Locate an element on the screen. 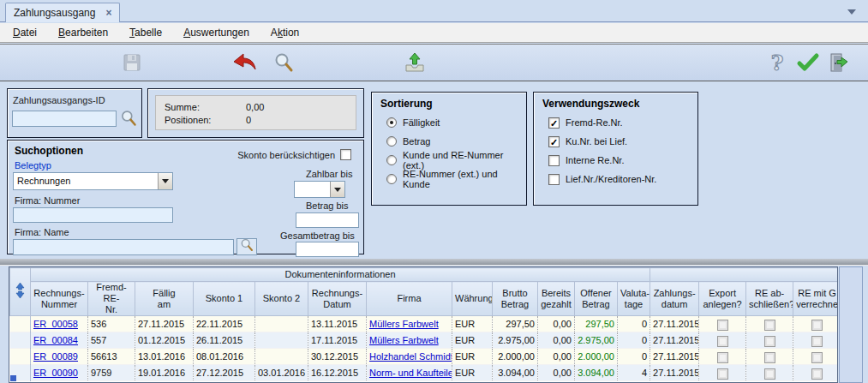  payment-id-label: Zahlungsausgangs-ID is located at coordinates (59, 100).